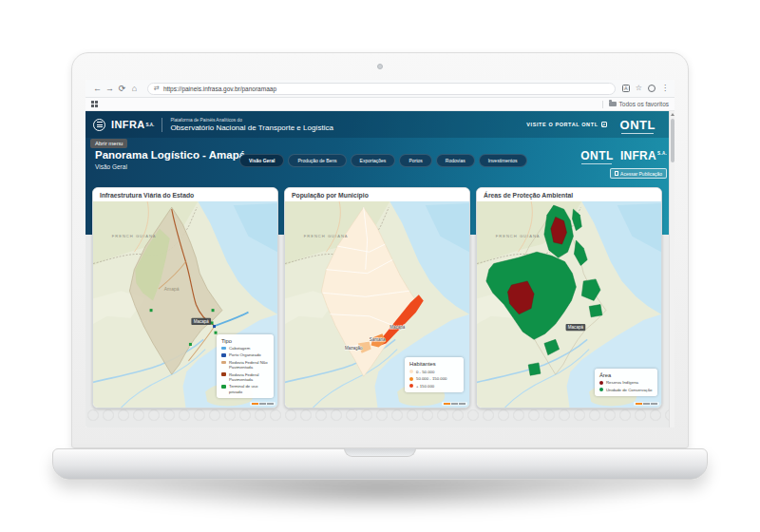  What do you see at coordinates (384, 161) in the screenshot?
I see `dashboard-tabs: Visão Geral Produção de Bens Exportações…` at bounding box center [384, 161].